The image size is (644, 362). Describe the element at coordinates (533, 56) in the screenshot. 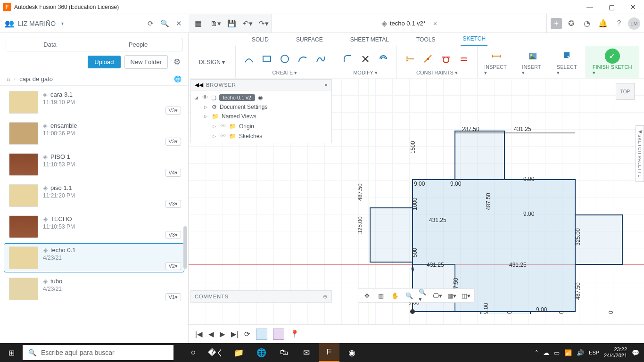

I see `insert-image-icon` at that location.